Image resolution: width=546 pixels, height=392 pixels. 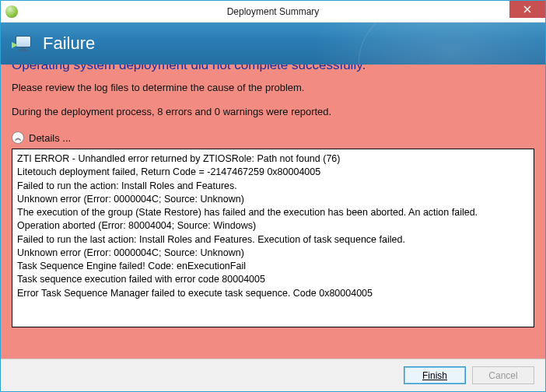 What do you see at coordinates (273, 44) in the screenshot?
I see `banner: Failure` at bounding box center [273, 44].